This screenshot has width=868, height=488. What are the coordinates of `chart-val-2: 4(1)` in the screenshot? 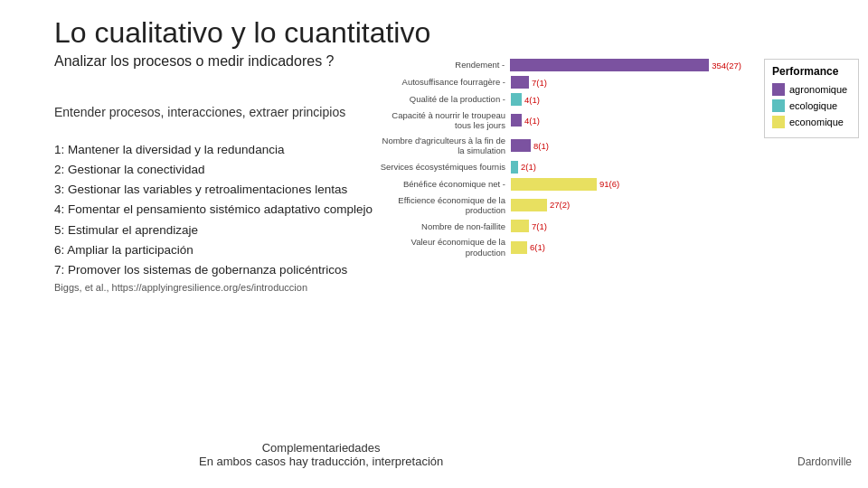 It's located at (532, 99).